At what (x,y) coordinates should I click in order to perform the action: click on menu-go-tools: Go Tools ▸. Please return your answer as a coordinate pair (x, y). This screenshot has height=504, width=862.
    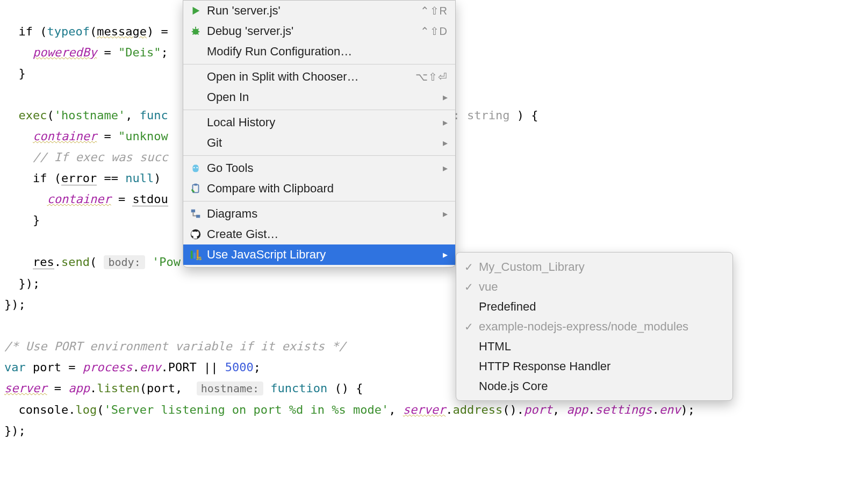
    Looking at the image, I should click on (319, 168).